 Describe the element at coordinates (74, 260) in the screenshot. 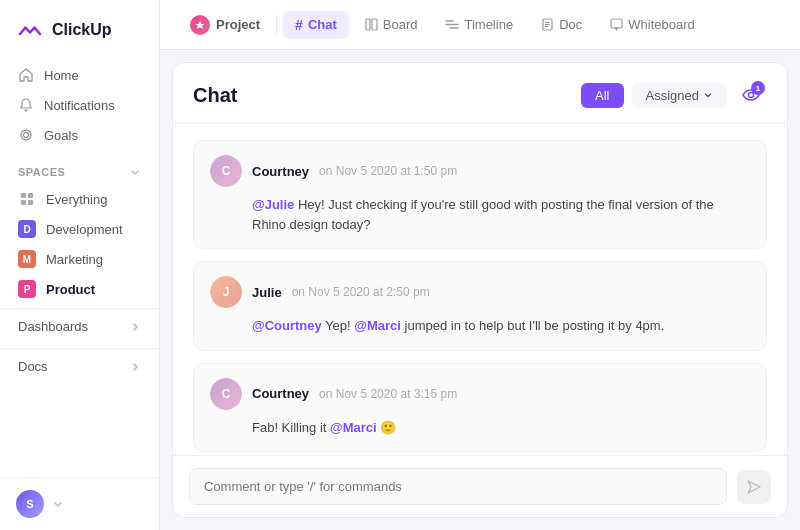

I see `marketing-label: Marketing` at that location.